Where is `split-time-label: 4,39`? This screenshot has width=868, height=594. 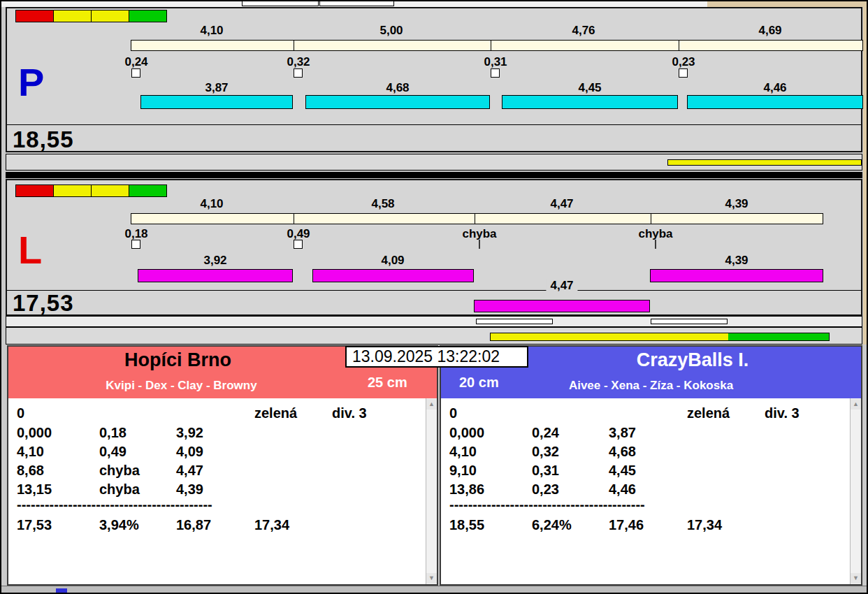 split-time-label: 4,39 is located at coordinates (737, 204).